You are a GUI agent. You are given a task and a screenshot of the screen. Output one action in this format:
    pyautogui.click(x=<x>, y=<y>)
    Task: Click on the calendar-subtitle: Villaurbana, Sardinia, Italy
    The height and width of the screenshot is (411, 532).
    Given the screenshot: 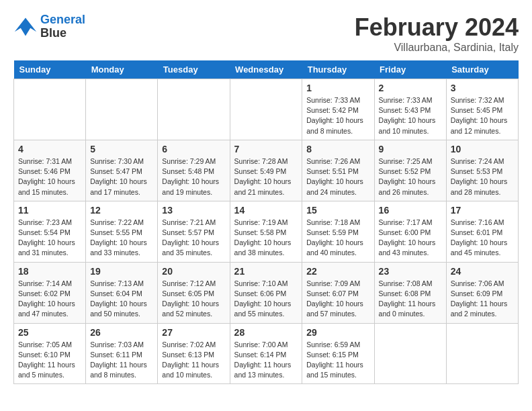 What is the action you would take?
    pyautogui.click(x=437, y=48)
    